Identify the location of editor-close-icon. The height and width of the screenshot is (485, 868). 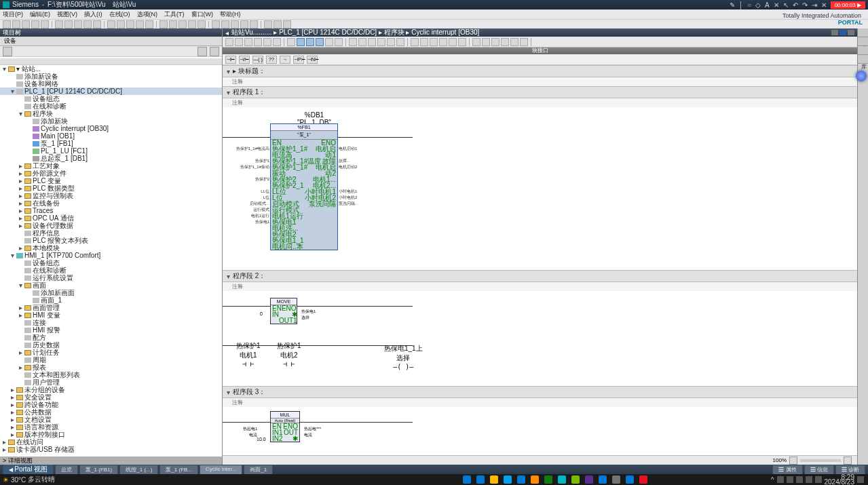
(851, 33).